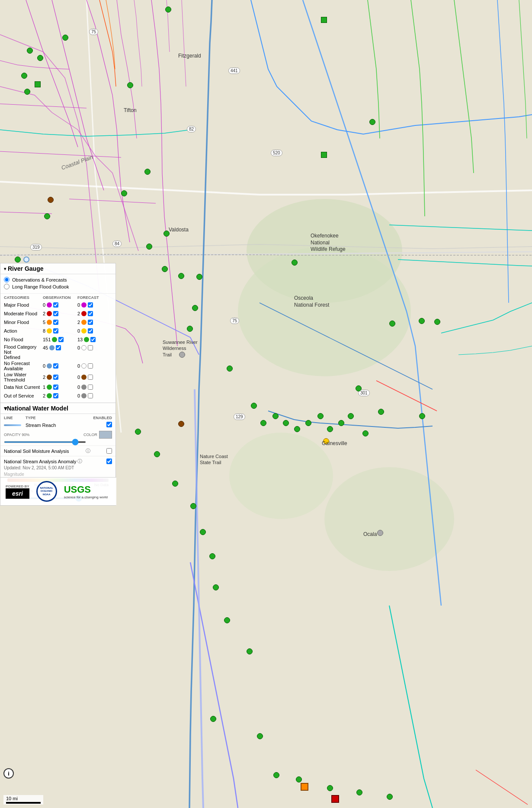 The width and height of the screenshot is (532, 808). Describe the element at coordinates (45, 442) in the screenshot. I see `opacity-slider` at that location.